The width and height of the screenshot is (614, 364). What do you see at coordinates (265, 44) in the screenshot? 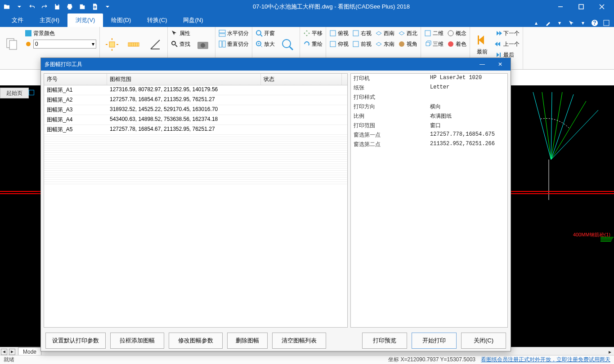
I see `zoom-button: 放大` at bounding box center [265, 44].